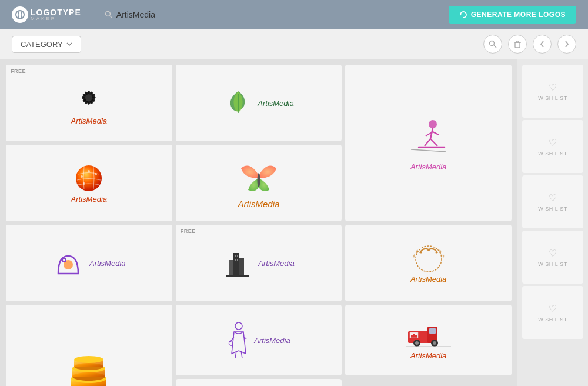 The image size is (588, 386). What do you see at coordinates (89, 103) in the screenshot?
I see `logo-card-1: FREE` at bounding box center [89, 103].